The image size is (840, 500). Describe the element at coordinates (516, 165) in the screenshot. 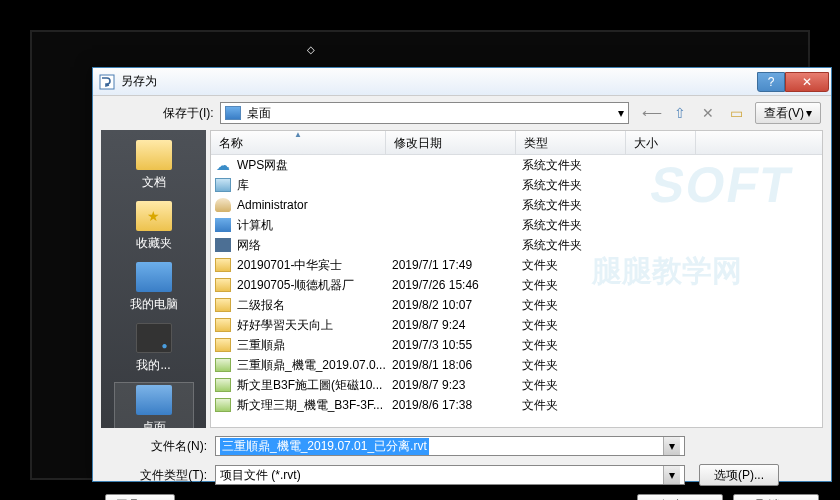

I see `list-item: ☁WPS网盘系统文件夹` at that location.